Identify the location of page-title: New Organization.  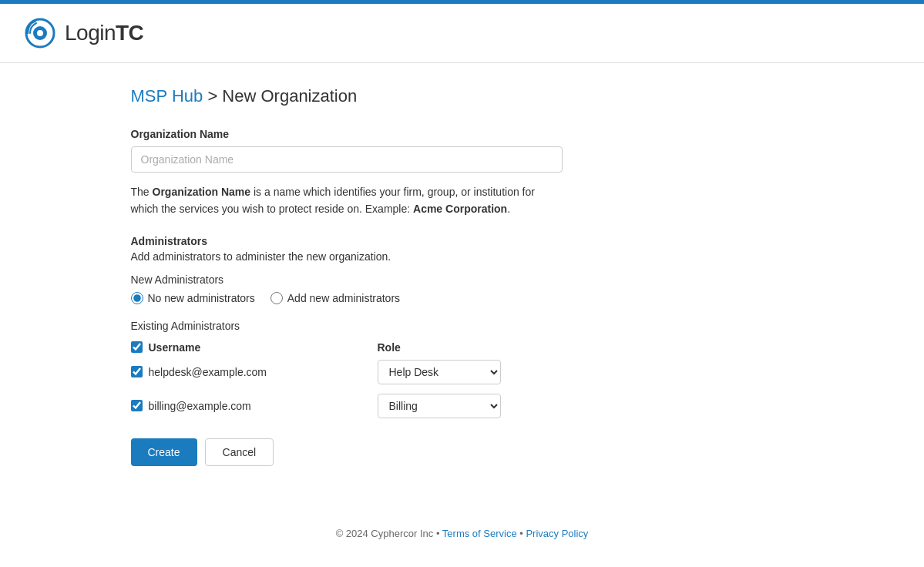
(290, 96).